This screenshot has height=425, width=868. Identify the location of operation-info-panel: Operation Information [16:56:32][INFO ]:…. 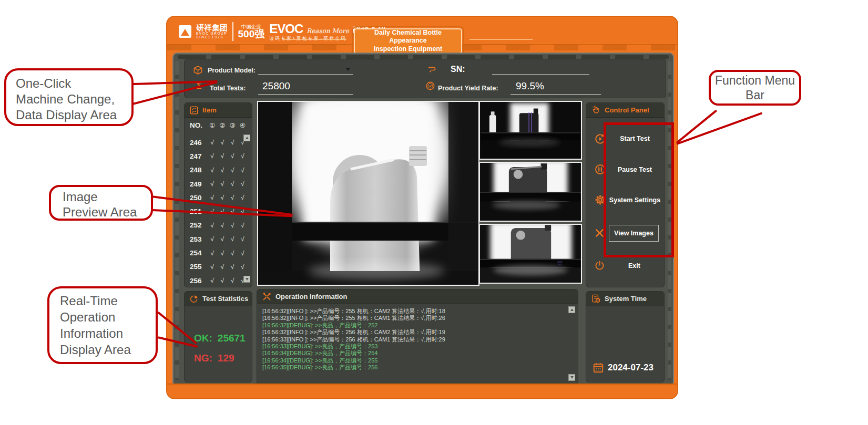
(417, 337).